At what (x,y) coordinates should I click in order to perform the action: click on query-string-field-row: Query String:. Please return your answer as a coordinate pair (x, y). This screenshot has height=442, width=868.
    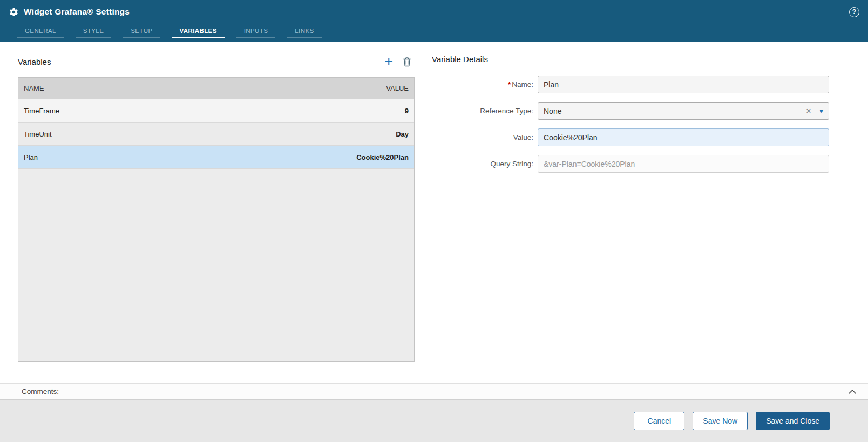
    Looking at the image, I should click on (641, 164).